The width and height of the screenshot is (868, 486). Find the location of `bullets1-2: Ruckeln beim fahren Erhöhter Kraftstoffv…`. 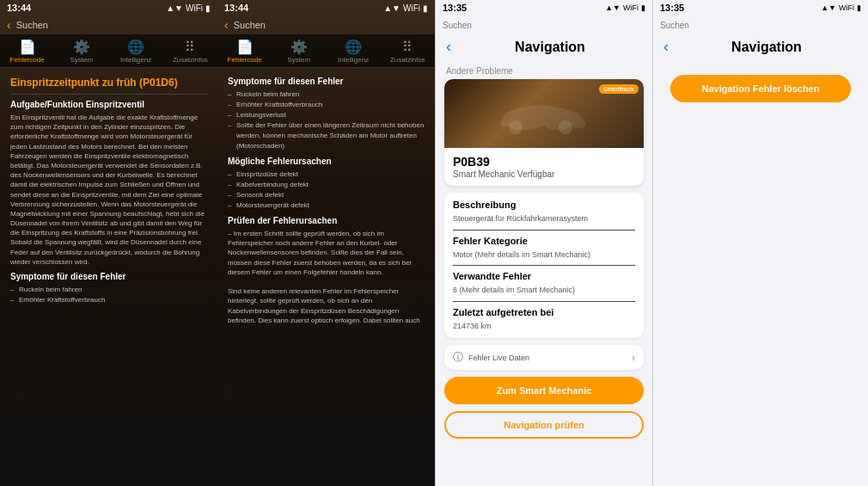

bullets1-2: Ruckeln beim fahren Erhöhter Kraftstoffv… is located at coordinates (327, 120).